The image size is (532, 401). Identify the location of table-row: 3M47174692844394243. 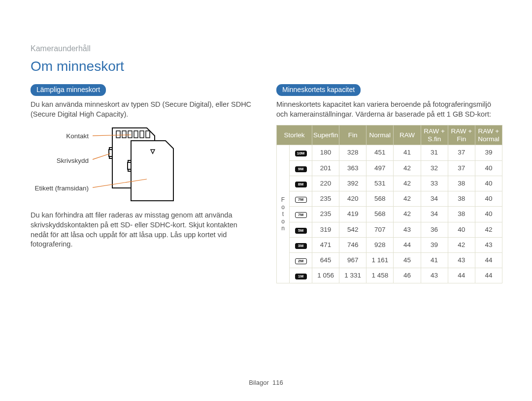
(390, 245).